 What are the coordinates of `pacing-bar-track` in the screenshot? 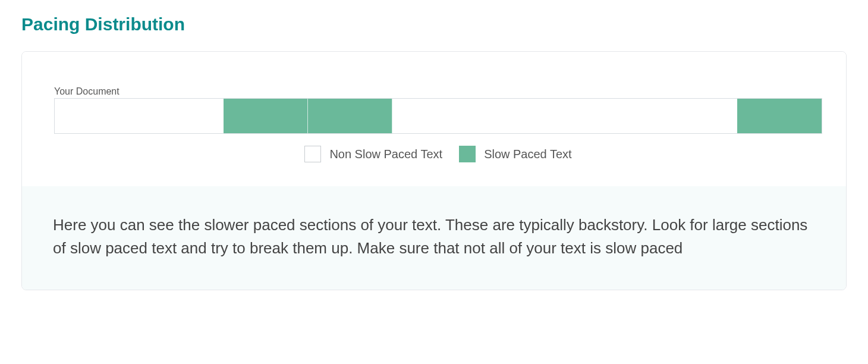 It's located at (438, 116).